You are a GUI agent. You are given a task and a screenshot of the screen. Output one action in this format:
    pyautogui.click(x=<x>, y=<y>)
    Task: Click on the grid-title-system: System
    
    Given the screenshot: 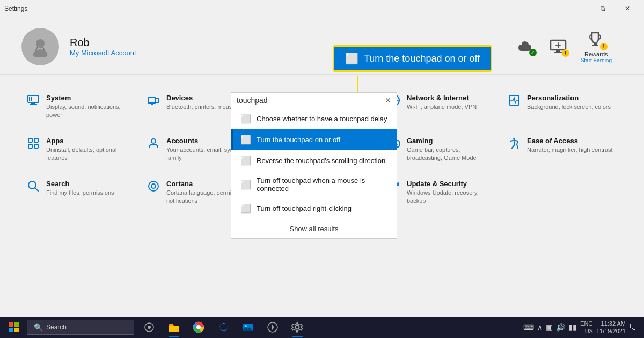 What is the action you would take?
    pyautogui.click(x=91, y=98)
    